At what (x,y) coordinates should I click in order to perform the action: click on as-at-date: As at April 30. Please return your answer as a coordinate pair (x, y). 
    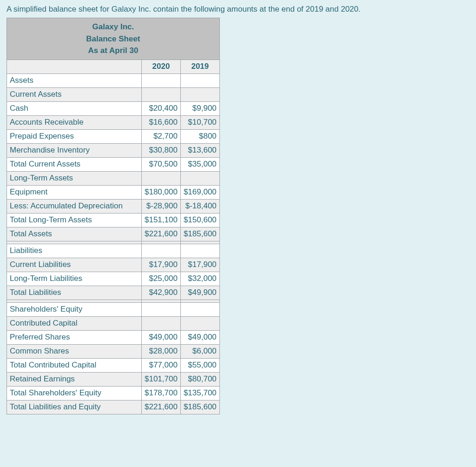
    Looking at the image, I should click on (113, 51).